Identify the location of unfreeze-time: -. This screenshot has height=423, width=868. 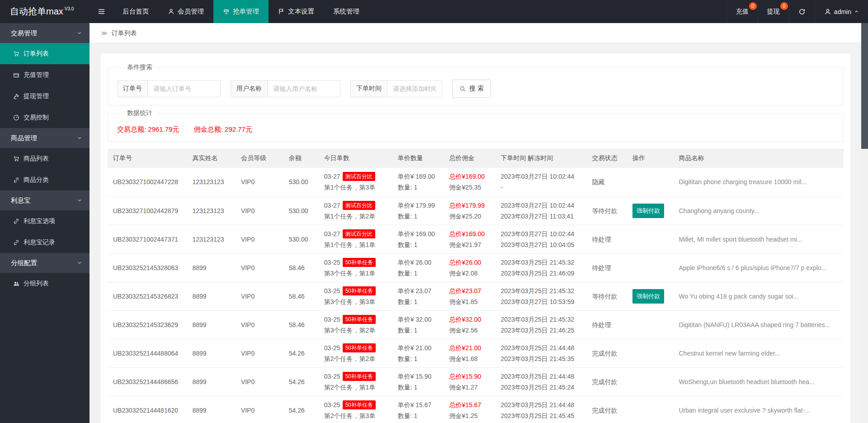
(542, 187).